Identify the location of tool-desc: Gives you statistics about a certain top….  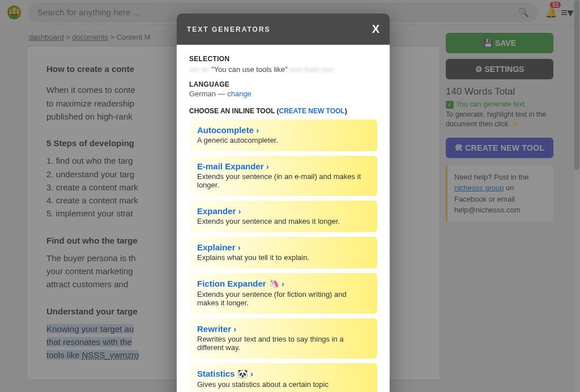
(283, 384).